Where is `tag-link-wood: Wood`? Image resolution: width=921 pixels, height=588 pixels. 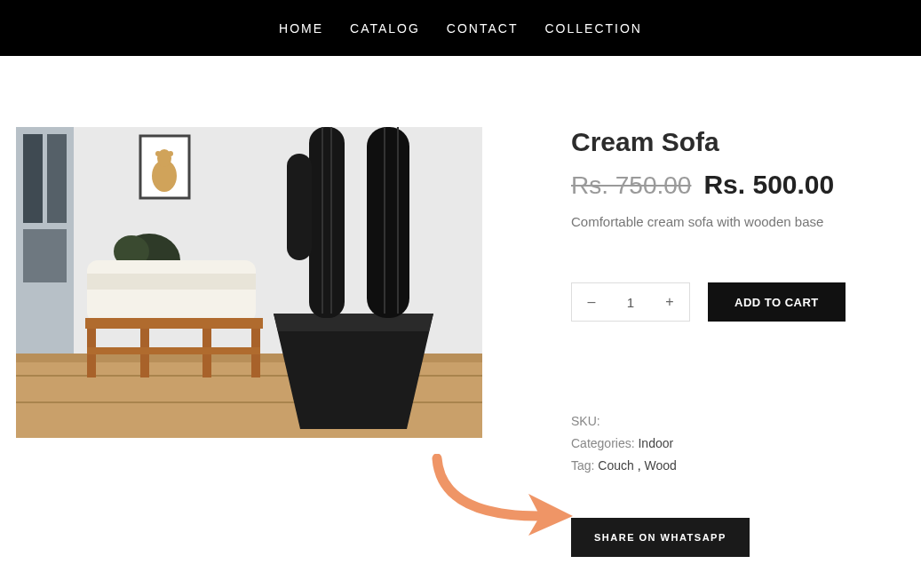
tag-link-wood: Wood is located at coordinates (661, 465).